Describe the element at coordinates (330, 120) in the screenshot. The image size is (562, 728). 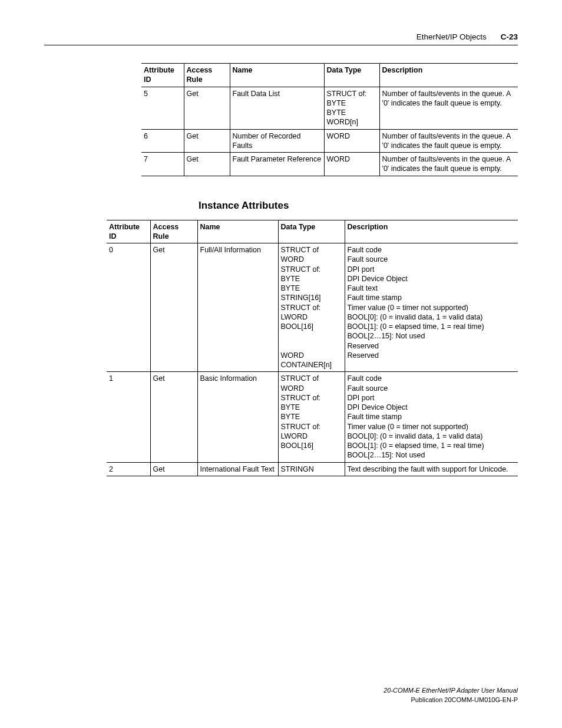
I see `attributes-table-1: Attribute ID Access Rule Name Data Type …` at that location.